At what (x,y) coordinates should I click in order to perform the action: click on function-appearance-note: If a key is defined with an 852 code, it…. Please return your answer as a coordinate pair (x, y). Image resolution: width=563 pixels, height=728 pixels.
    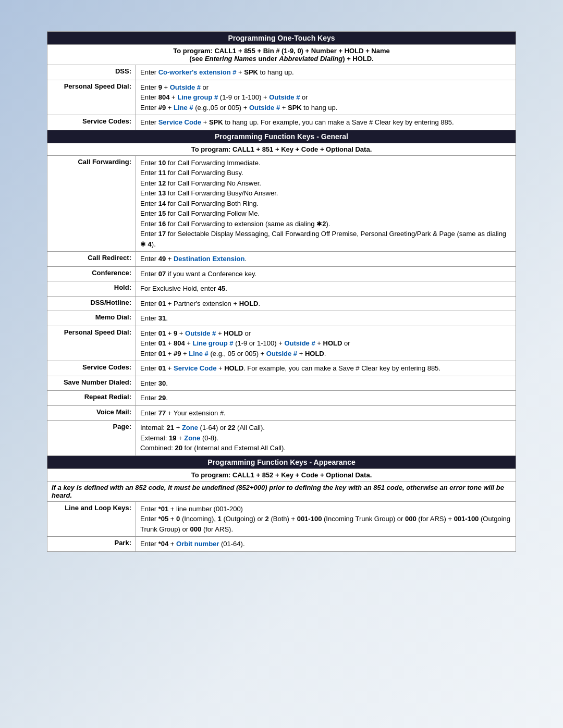
    Looking at the image, I should click on (282, 491).